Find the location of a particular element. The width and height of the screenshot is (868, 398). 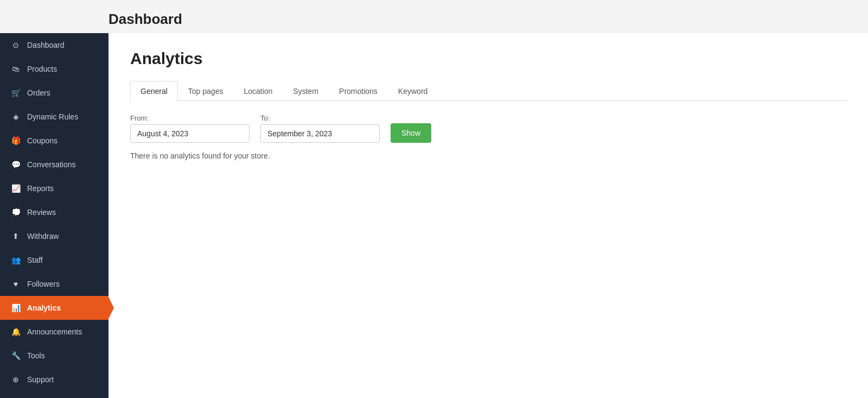

sidebar-label-tools: Tools is located at coordinates (36, 356).